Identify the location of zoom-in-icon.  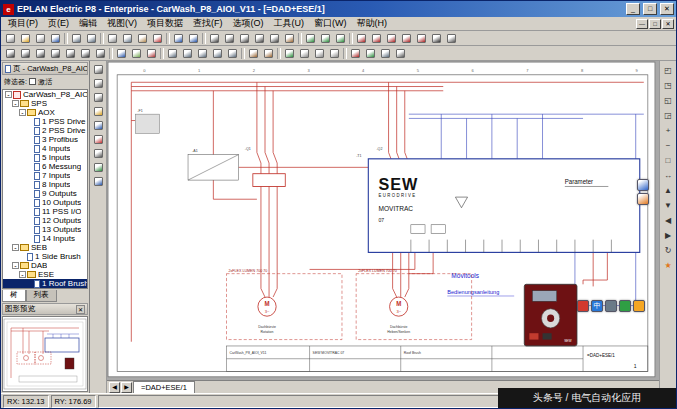
(230, 38).